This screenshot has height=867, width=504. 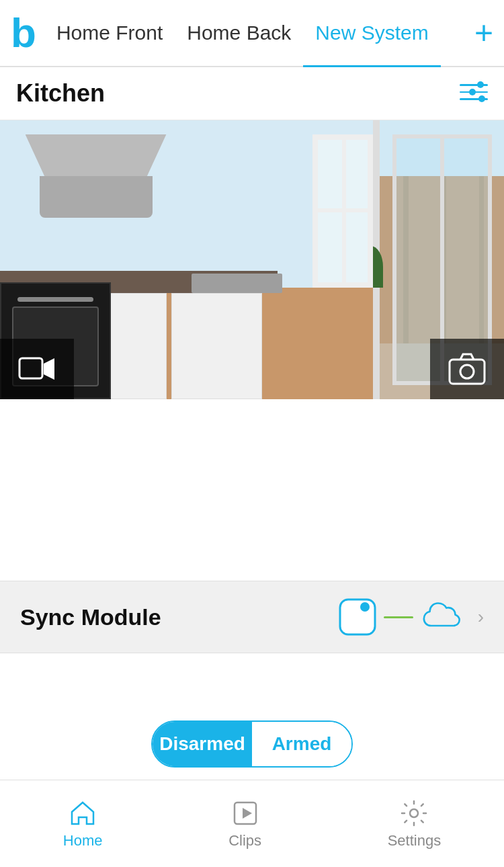 I want to click on arm-toggle: Disarmed Armed, so click(x=252, y=744).